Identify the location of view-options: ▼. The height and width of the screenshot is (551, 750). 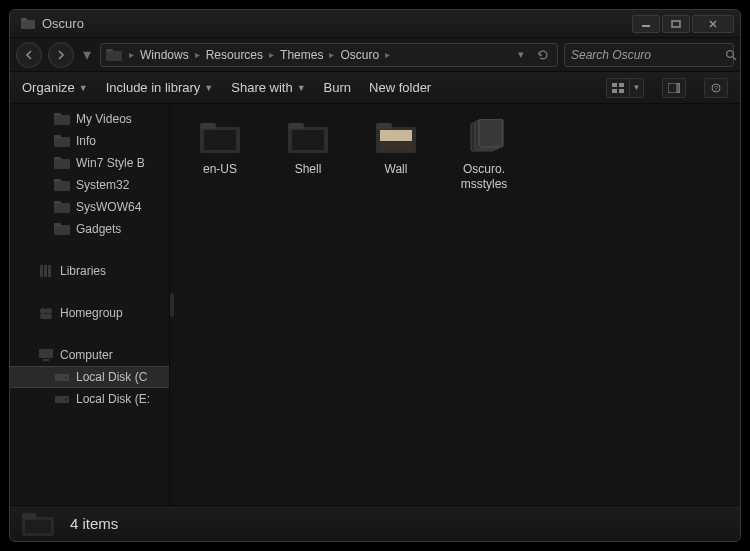
(625, 88).